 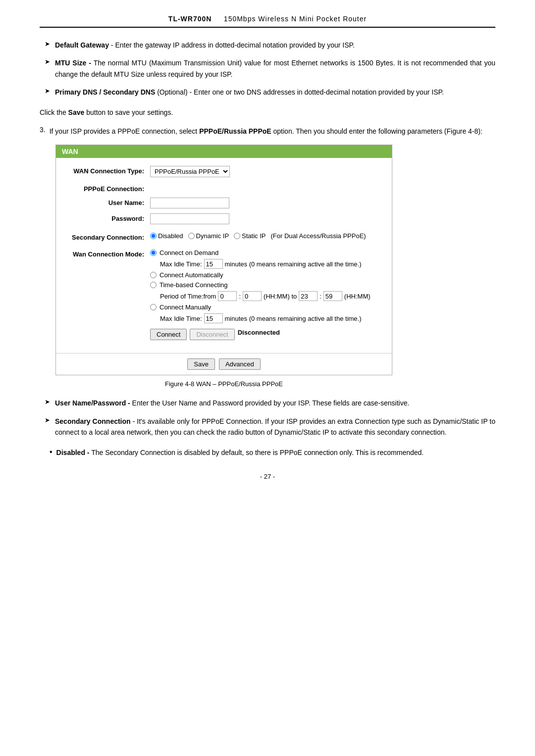 I want to click on disabled-radio-item: Disabled, so click(x=166, y=236).